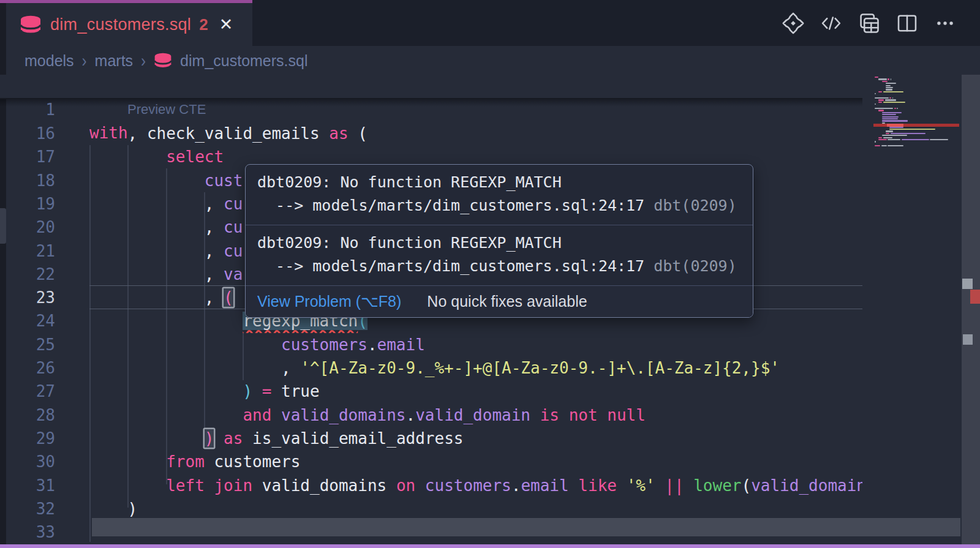 The height and width of the screenshot is (548, 980). Describe the element at coordinates (330, 301) in the screenshot. I see `view-problem-link: View Problem (⌥F8)` at that location.